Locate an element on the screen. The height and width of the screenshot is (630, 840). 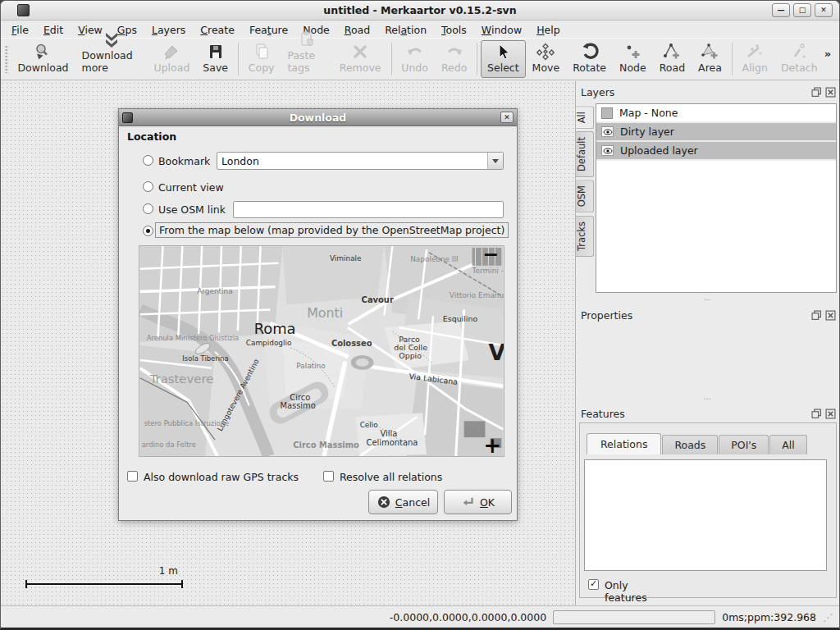
osm-link-radio is located at coordinates (148, 208).